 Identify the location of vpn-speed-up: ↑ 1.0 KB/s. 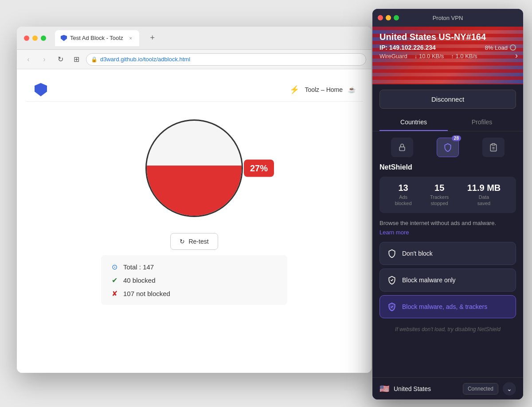
(464, 56).